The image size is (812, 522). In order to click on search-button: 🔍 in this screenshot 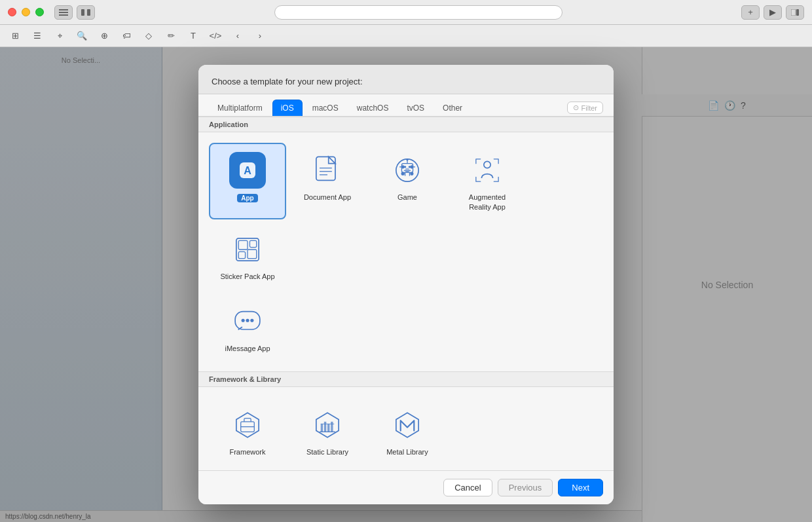, I will do `click(82, 36)`.